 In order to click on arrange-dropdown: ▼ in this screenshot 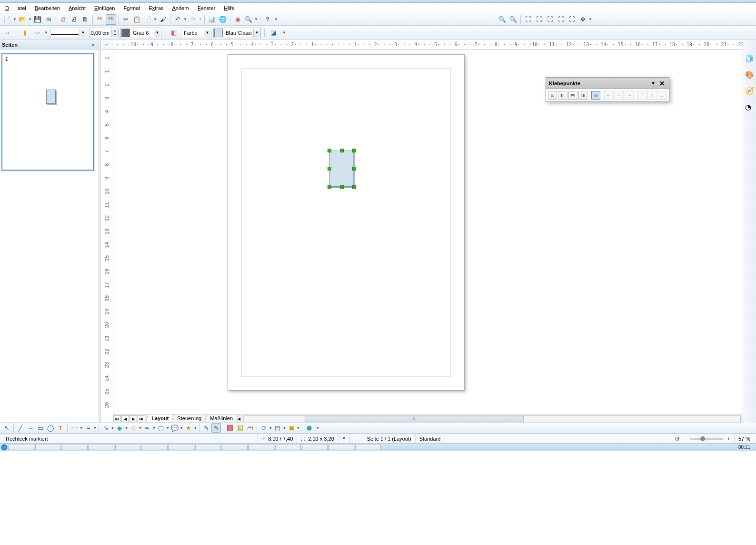, I will do `click(298, 428)`.